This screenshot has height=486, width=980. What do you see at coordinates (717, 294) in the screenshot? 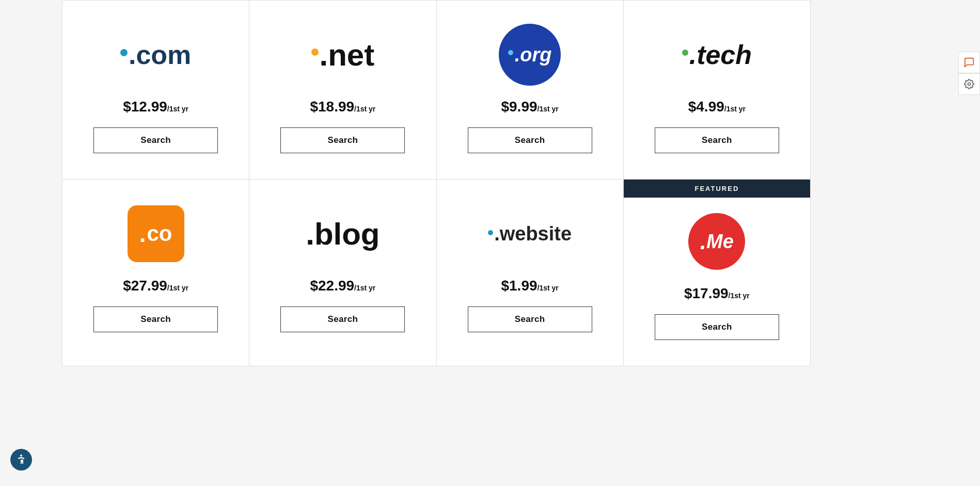
I see `price-me: $17.99/1st yr` at bounding box center [717, 294].